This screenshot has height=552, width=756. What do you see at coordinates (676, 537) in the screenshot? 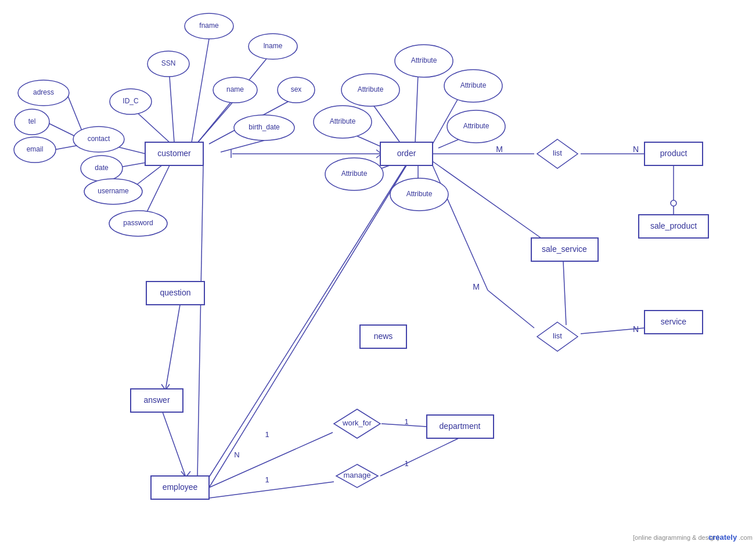
I see `watermark-text: [online diagramming & design]` at bounding box center [676, 537].